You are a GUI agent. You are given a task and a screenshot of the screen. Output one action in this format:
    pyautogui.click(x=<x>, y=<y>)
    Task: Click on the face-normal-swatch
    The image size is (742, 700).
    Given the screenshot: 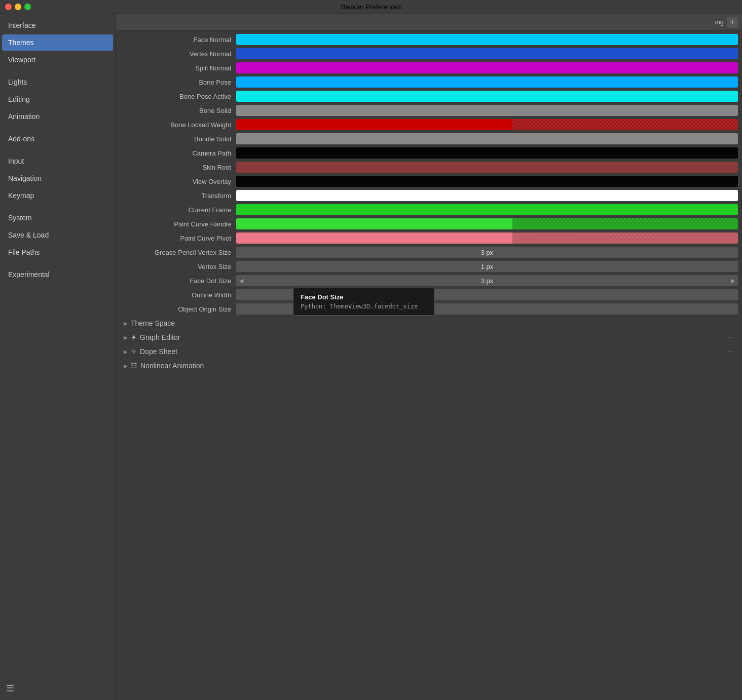 What is the action you would take?
    pyautogui.click(x=487, y=40)
    